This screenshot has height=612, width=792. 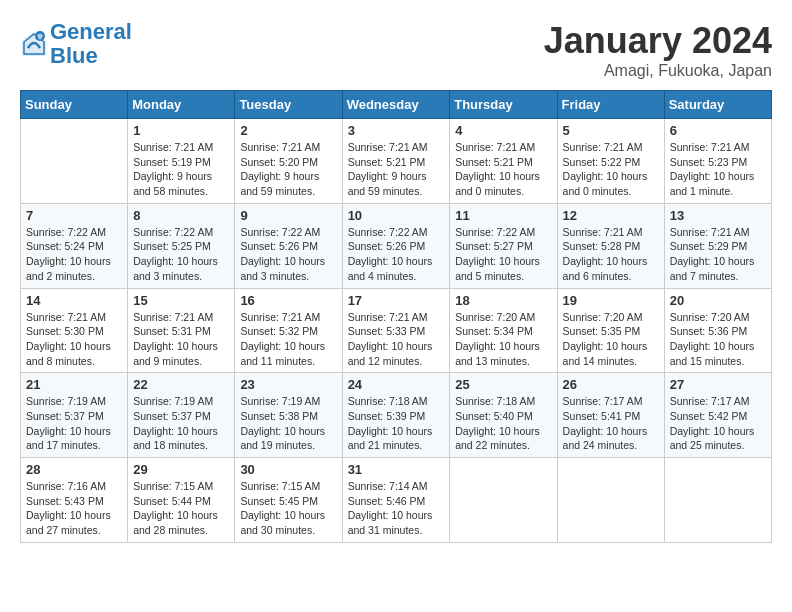 What do you see at coordinates (504, 246) in the screenshot?
I see `calendar-cell: 11Sunrise: 7:22 AMSunset: 5:27 PMDayligh…` at bounding box center [504, 246].